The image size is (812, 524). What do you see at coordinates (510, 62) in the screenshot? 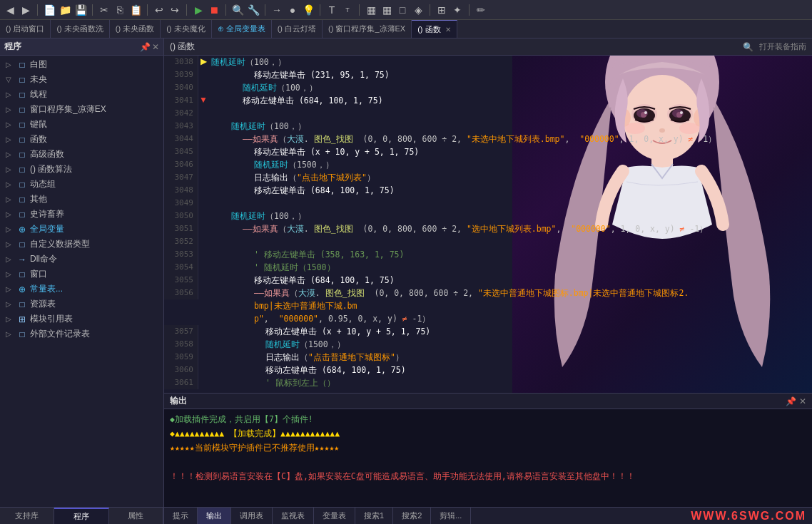
I see `line-content: 随机延时（100，）` at bounding box center [510, 62].